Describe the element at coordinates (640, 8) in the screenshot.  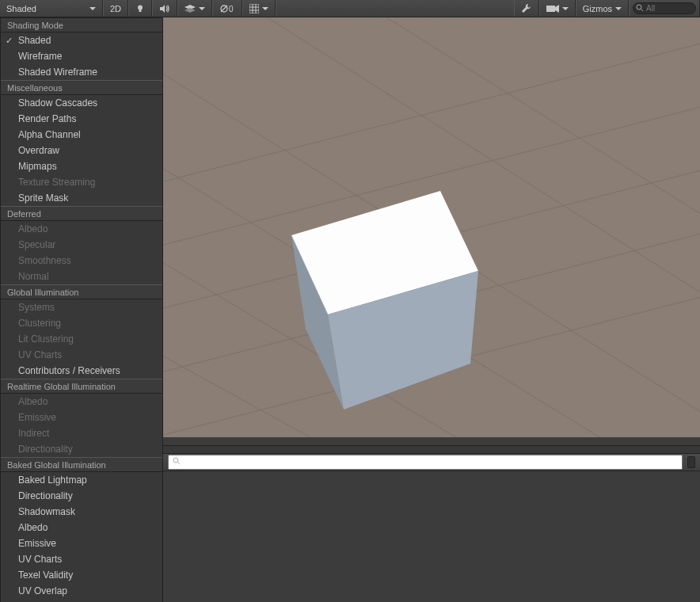
I see `search-icon` at that location.